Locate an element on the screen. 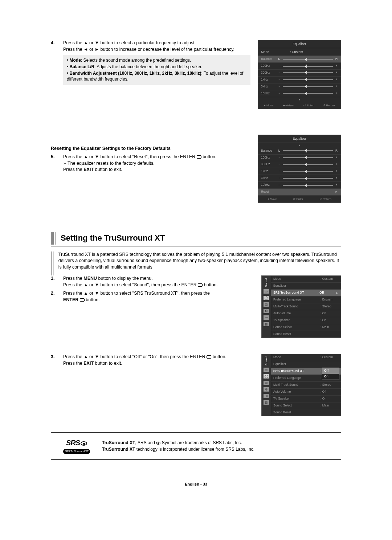  step4-number: 4. is located at coordinates (55, 62).